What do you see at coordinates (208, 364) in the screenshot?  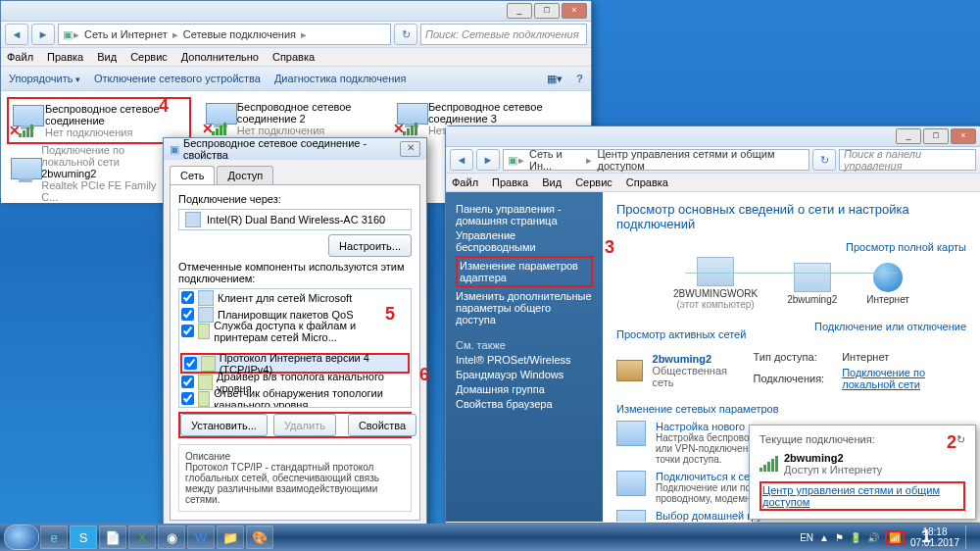 I see `protocol-icon` at bounding box center [208, 364].